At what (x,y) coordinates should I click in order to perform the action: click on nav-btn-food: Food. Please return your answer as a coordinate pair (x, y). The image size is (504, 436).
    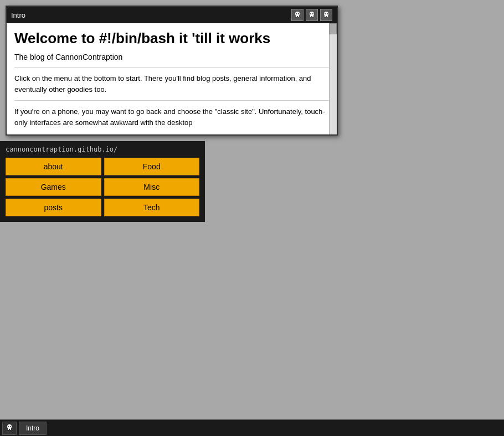
    Looking at the image, I should click on (152, 167).